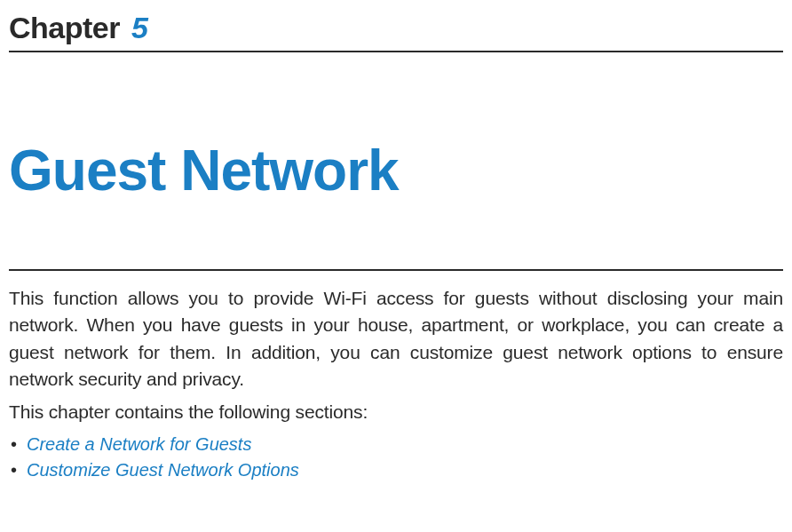 The height and width of the screenshot is (532, 792). Describe the element at coordinates (396, 171) in the screenshot. I see `chapter-title: Guest Network` at that location.